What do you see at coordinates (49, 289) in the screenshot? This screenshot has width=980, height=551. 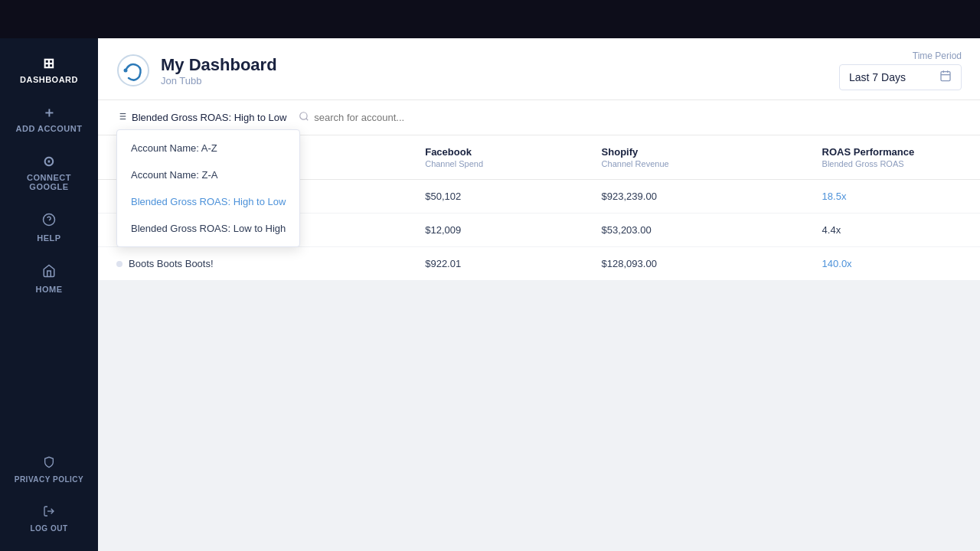 I see `sidebar-item-label: HOME` at bounding box center [49, 289].